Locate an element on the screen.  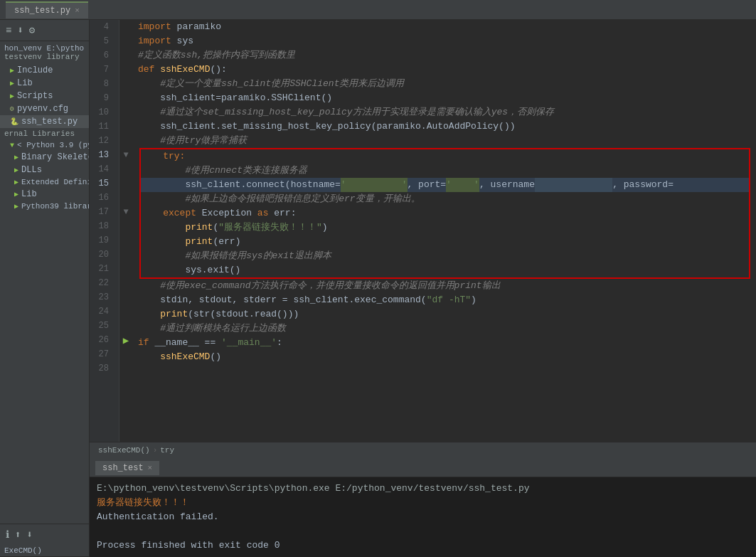
except-exception: Exception is located at coordinates (227, 213).